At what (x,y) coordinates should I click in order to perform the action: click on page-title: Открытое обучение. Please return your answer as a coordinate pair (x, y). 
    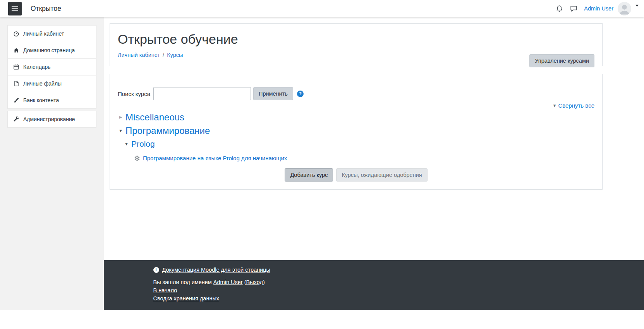
    Looking at the image, I should click on (356, 39).